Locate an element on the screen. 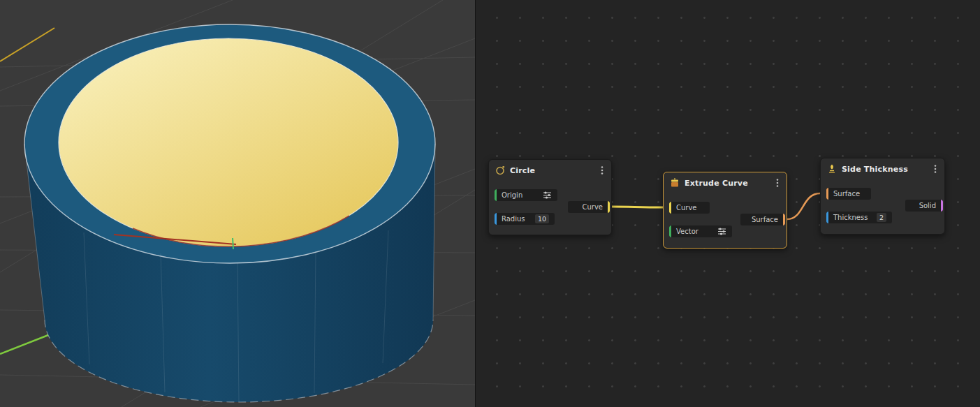 Image resolution: width=980 pixels, height=407 pixels. port-label: Origin is located at coordinates (512, 195).